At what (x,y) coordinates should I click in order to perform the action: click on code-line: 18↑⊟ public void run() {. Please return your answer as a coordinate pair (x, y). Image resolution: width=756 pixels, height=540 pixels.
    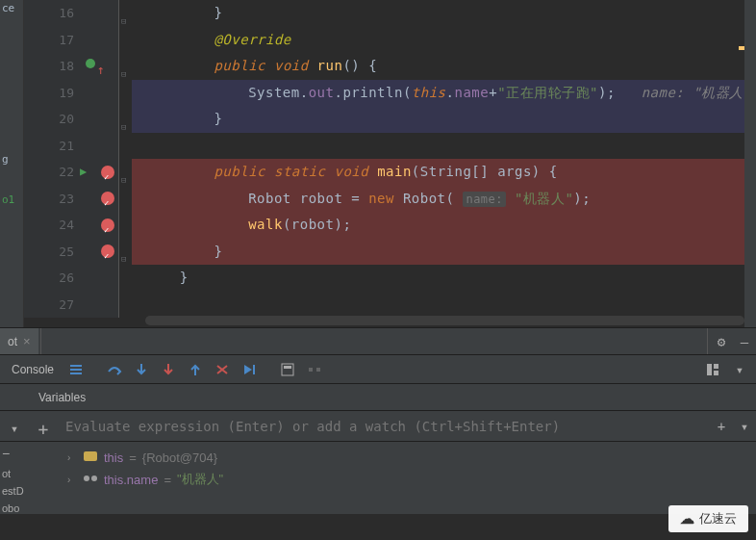
    Looking at the image, I should click on (391, 66).